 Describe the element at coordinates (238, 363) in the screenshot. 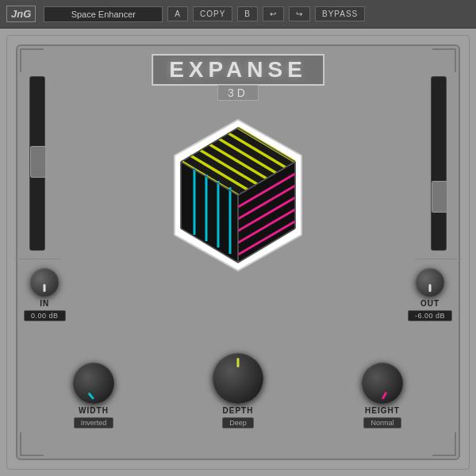

I see `depth-knob-indicator` at that location.